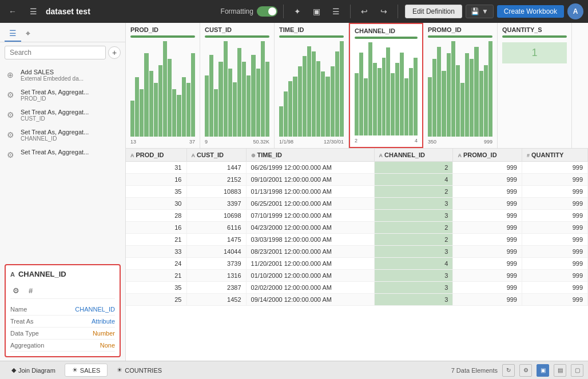  Describe the element at coordinates (216, 155) in the screenshot. I see `table-header-cust_id: ACUST_ID` at that location.